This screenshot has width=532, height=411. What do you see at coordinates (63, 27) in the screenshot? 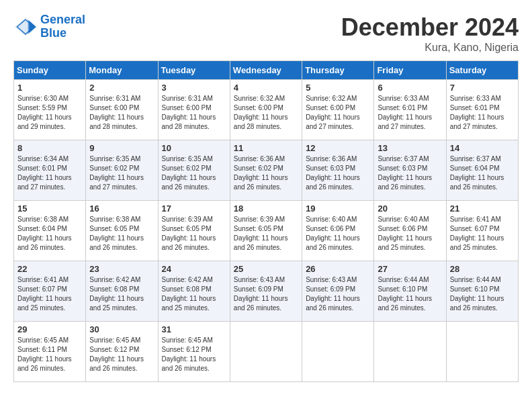
I see `logo-text: General Blue` at bounding box center [63, 27].